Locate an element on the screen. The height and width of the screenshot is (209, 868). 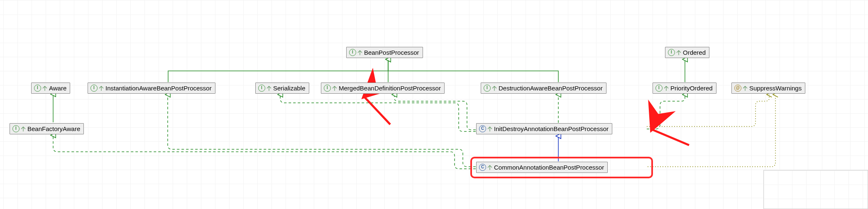
node-suppress: @ SuppressWarnings is located at coordinates (768, 88).